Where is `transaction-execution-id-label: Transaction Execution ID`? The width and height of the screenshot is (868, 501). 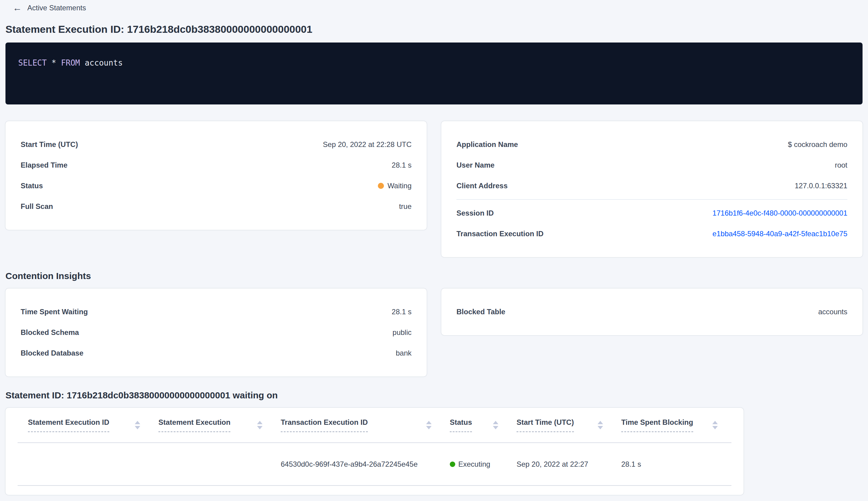 transaction-execution-id-label: Transaction Execution ID is located at coordinates (500, 234).